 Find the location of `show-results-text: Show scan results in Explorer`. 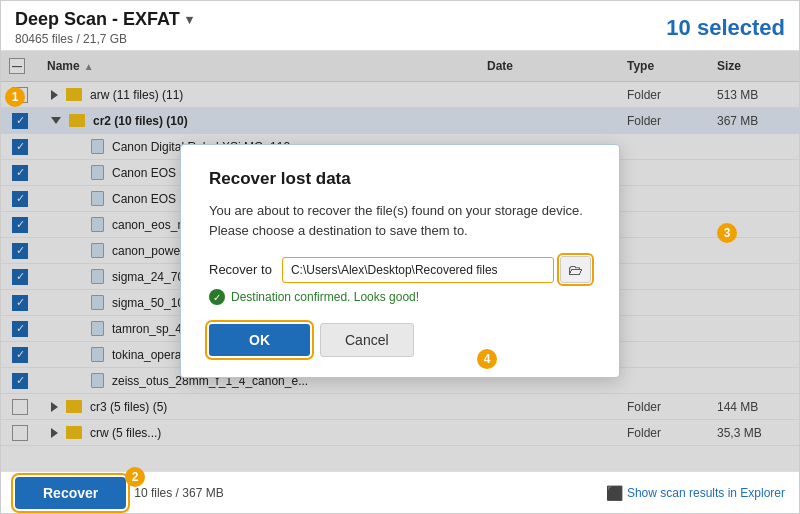

show-results-text: Show scan results in Explorer is located at coordinates (706, 493).